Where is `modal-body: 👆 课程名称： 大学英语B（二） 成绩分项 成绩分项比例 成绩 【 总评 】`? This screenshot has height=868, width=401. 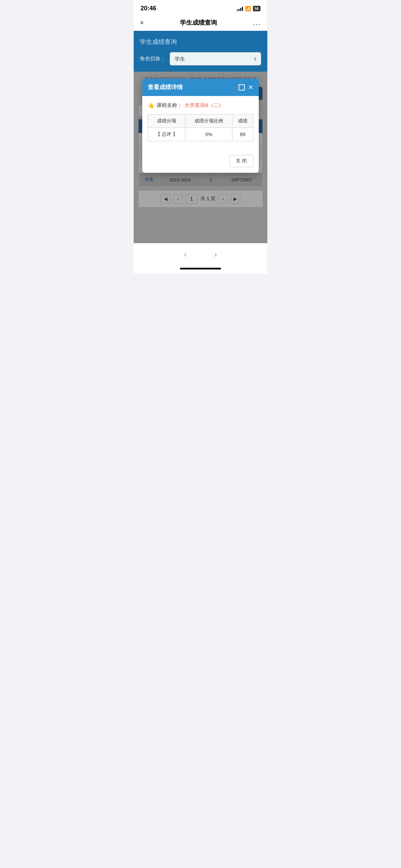 modal-body: 👆 课程名称： 大学英语B（二） 成绩分项 成绩分项比例 成绩 【 总评 】 is located at coordinates (200, 124).